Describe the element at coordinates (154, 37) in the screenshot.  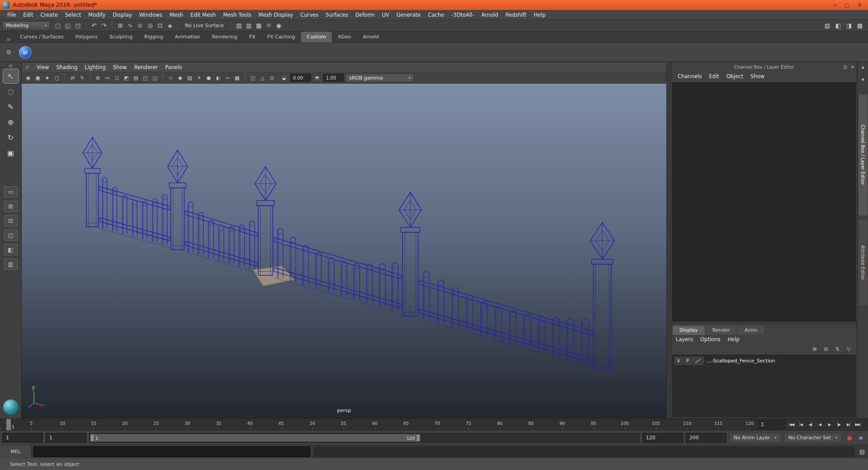
I see `shelf-tab-rigging: Rigging` at that location.